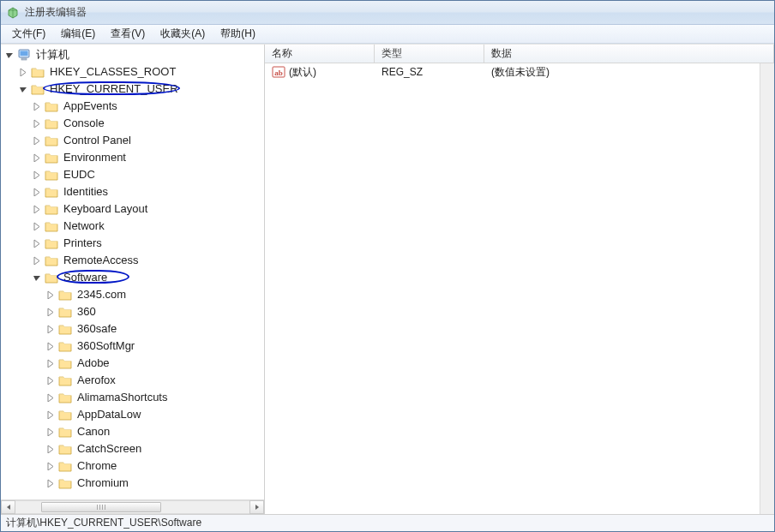 The width and height of the screenshot is (775, 532). What do you see at coordinates (513, 72) in the screenshot?
I see `values-row: (默认)REG_SZ(数值未设置)` at bounding box center [513, 72].